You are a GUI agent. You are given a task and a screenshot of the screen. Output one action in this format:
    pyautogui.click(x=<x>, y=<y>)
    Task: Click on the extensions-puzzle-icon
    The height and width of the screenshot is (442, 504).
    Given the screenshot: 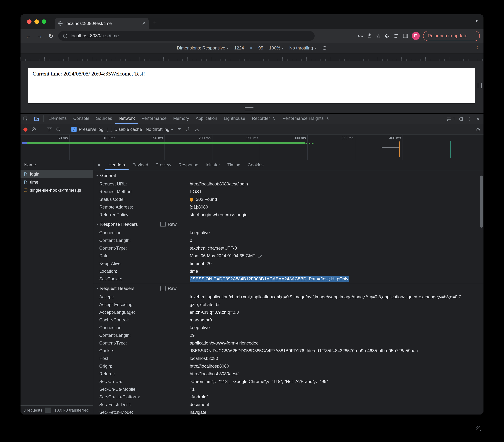 What is the action you would take?
    pyautogui.click(x=387, y=36)
    